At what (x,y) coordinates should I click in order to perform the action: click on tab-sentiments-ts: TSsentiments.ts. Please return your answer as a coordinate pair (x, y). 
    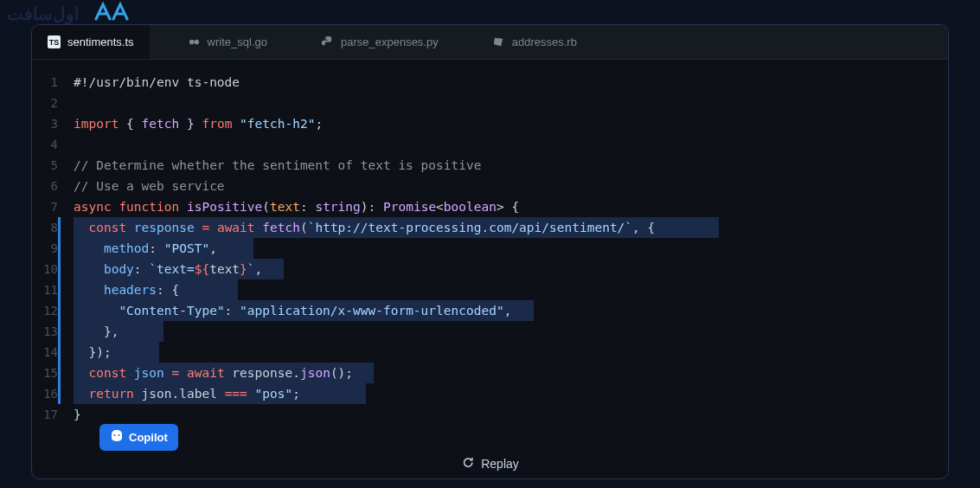
    Looking at the image, I should click on (91, 42).